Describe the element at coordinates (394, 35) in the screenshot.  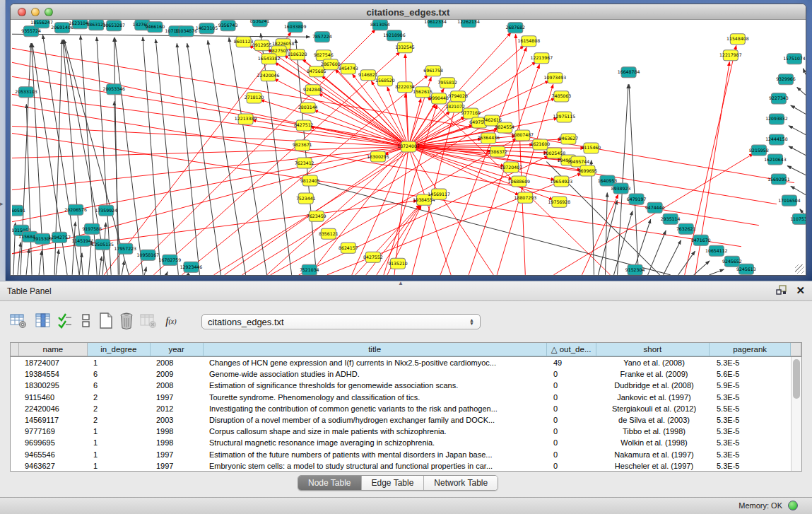
I see `graph-node: 19218986` at that location.